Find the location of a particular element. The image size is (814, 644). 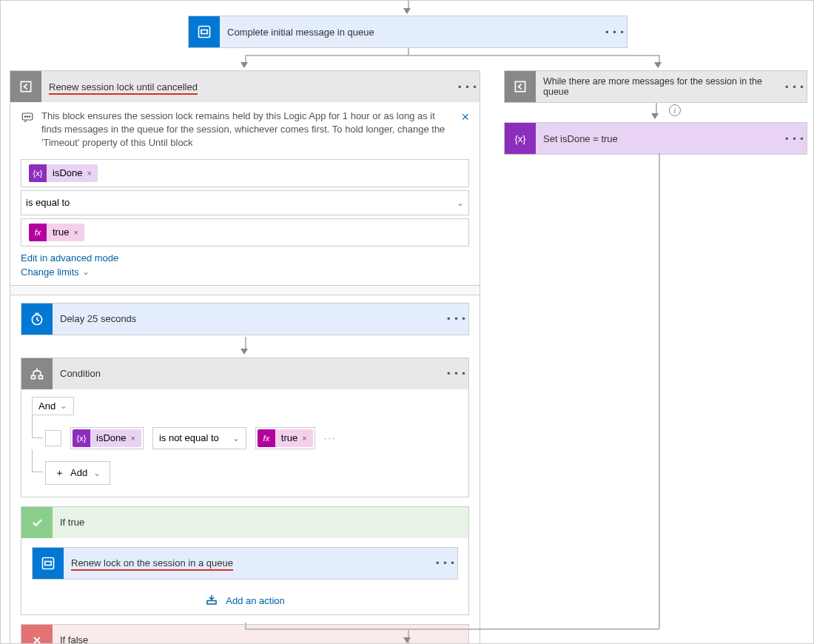

renew-lock-title: Renew lock on the session in a queue is located at coordinates (249, 563).